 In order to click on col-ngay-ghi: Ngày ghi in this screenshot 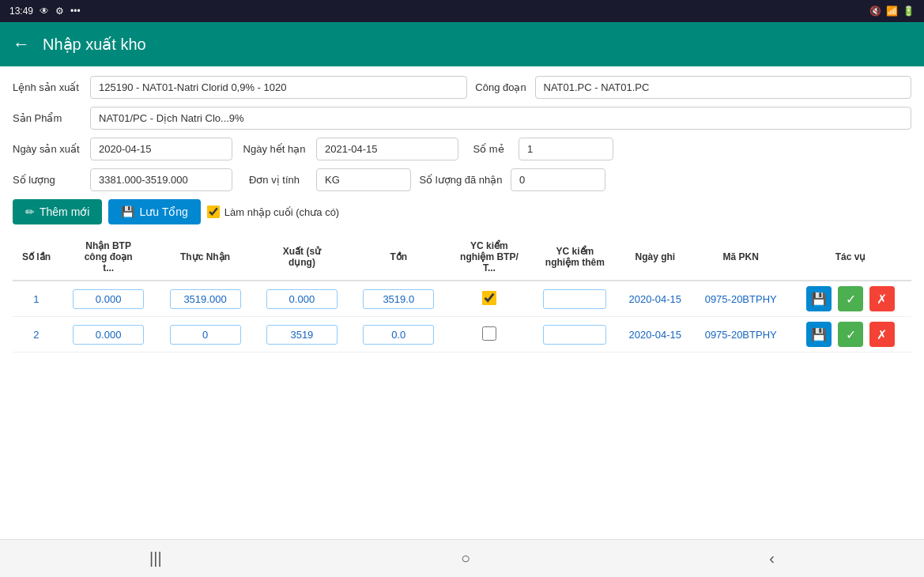, I will do `click(654, 258)`.